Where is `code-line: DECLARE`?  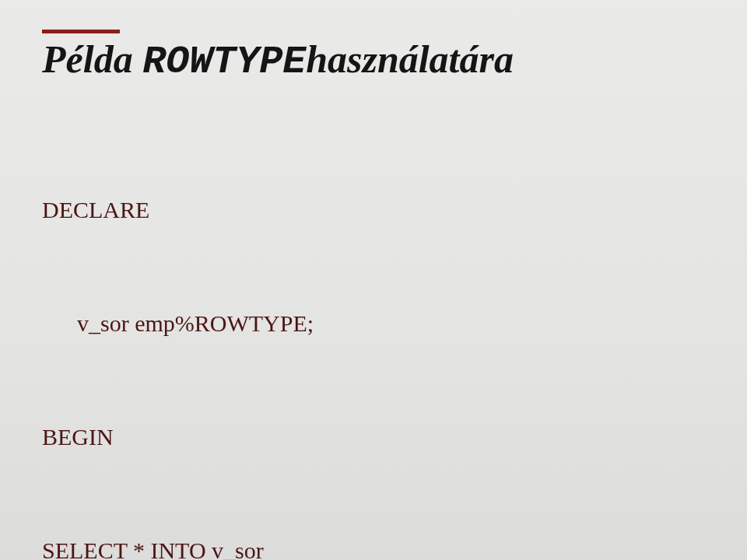 code-line: DECLARE is located at coordinates (374, 210).